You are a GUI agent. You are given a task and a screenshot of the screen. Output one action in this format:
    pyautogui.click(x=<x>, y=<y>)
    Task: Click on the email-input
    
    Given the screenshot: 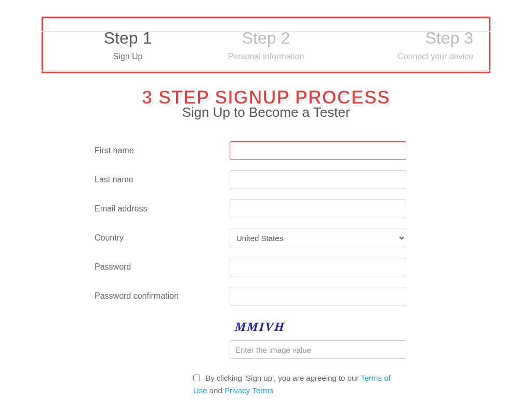 What is the action you would take?
    pyautogui.click(x=318, y=209)
    